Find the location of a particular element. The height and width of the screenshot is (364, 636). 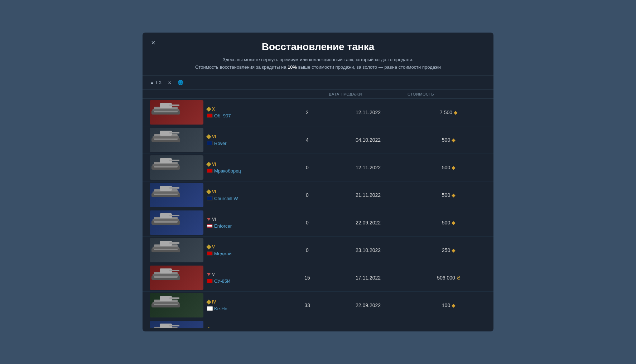

date-cell: 17.11.2022 is located at coordinates (368, 278).